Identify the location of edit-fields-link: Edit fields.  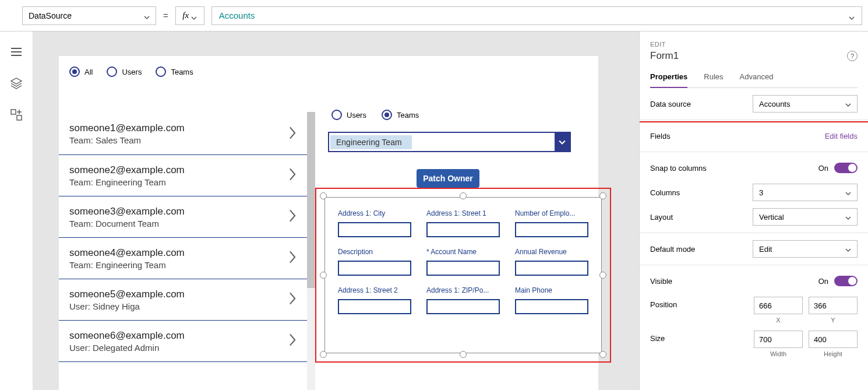
(841, 136).